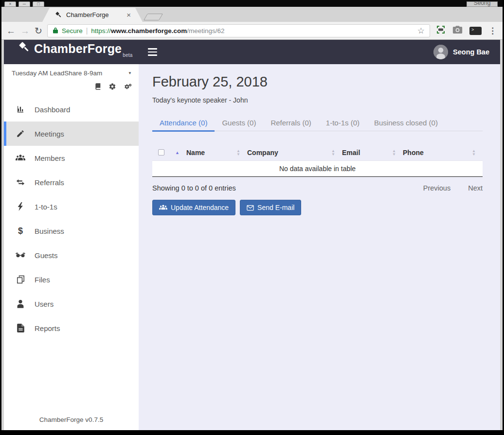 The height and width of the screenshot is (435, 504). Describe the element at coordinates (441, 31) in the screenshot. I see `screenshot-extension-icon` at that location.